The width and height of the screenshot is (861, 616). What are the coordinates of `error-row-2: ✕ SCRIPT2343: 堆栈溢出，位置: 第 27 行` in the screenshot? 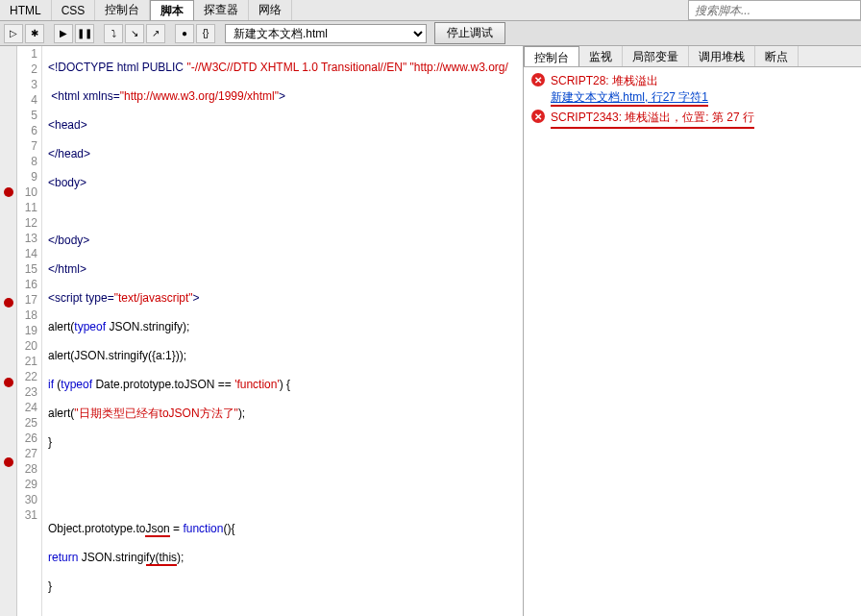 It's located at (692, 119).